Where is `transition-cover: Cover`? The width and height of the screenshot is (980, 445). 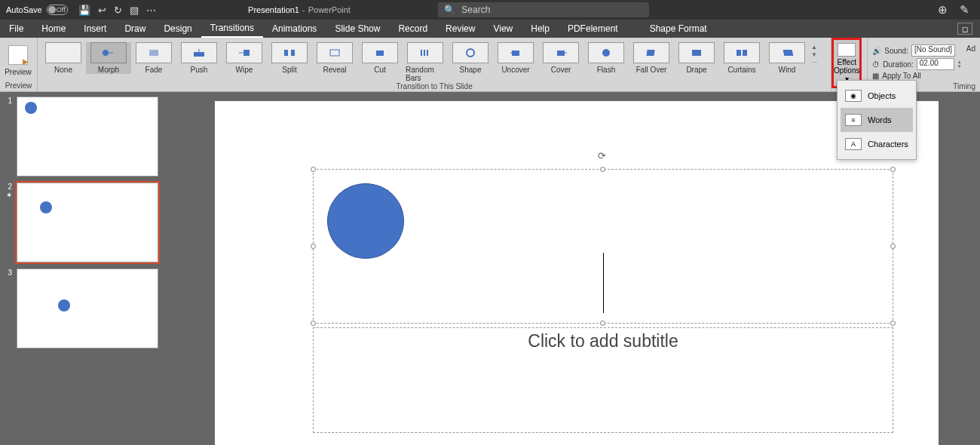 transition-cover: Cover is located at coordinates (561, 58).